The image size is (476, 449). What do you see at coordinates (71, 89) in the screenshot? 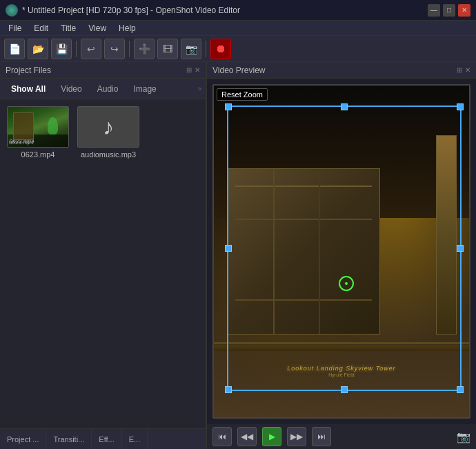
I see `filter-tab-video: Video` at bounding box center [71, 89].